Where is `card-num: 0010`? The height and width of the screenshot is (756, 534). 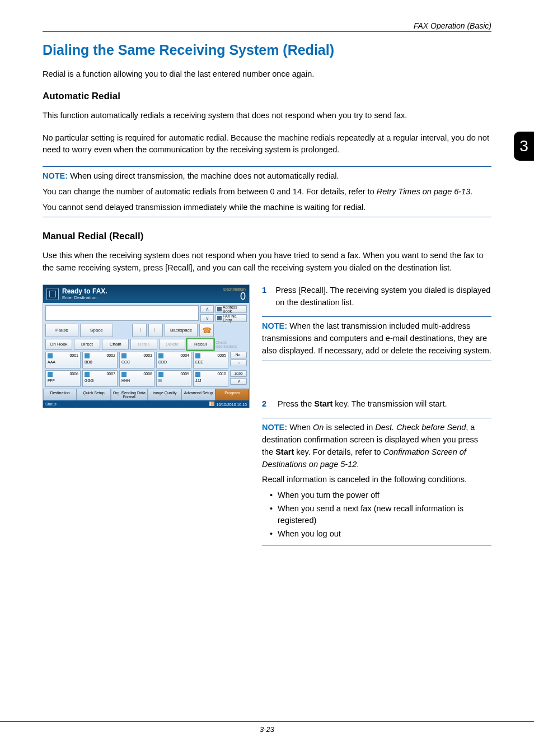 card-num: 0010 is located at coordinates (222, 374).